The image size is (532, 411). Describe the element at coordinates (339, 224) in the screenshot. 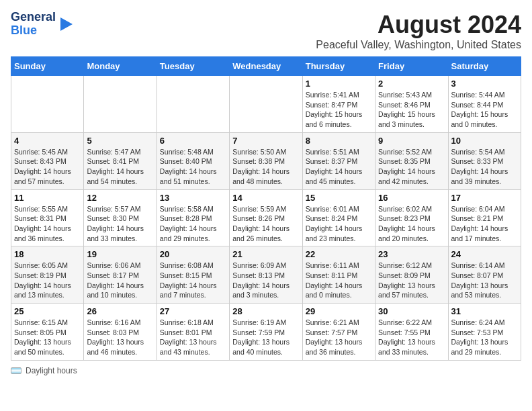

I see `day-info: Sunrise: 6:01 AM Sunset: 8:24 PM Dayligh…` at that location.